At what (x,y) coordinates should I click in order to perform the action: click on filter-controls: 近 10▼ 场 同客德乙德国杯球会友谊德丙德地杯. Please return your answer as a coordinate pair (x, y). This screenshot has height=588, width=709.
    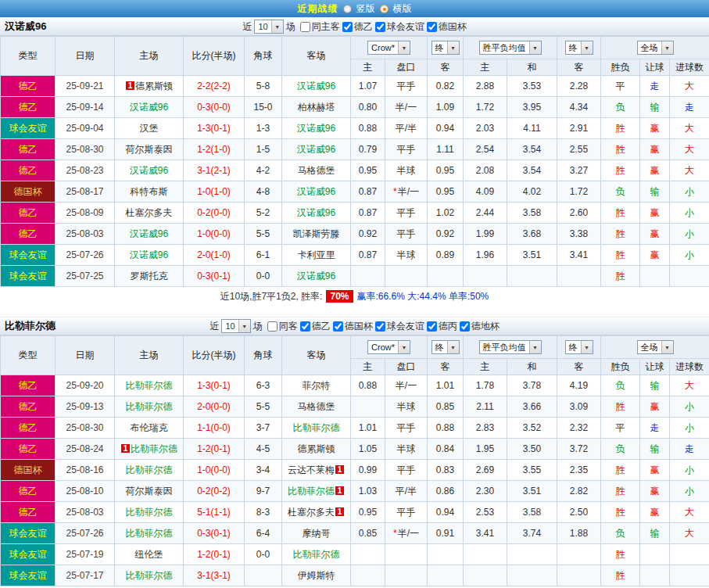
    Looking at the image, I should click on (354, 326).